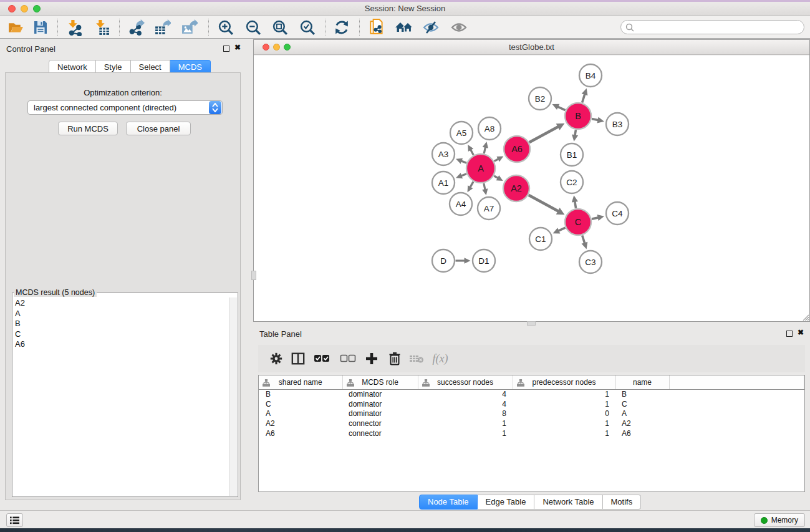  Describe the element at coordinates (561, 109) in the screenshot. I see `graph-edge-B-B2` at that location.